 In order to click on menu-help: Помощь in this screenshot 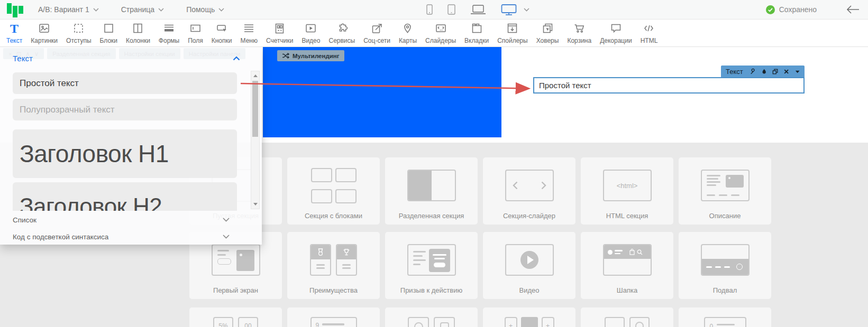, I will do `click(205, 10)`.